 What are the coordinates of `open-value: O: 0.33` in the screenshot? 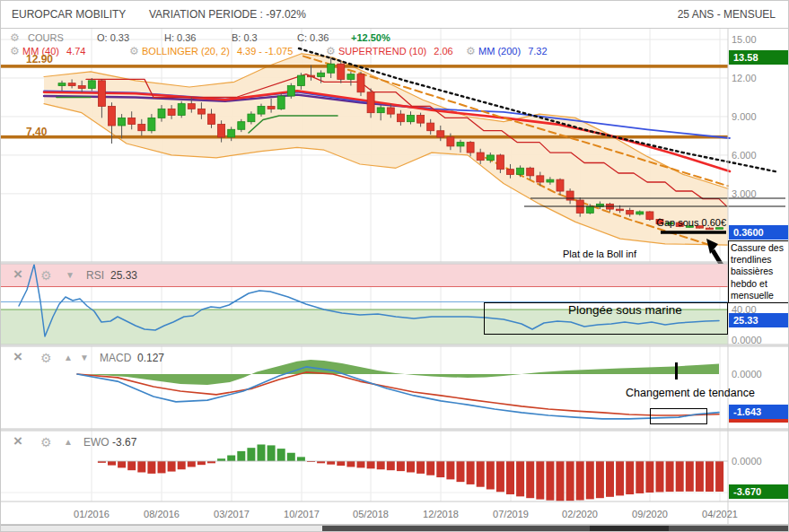 It's located at (113, 38).